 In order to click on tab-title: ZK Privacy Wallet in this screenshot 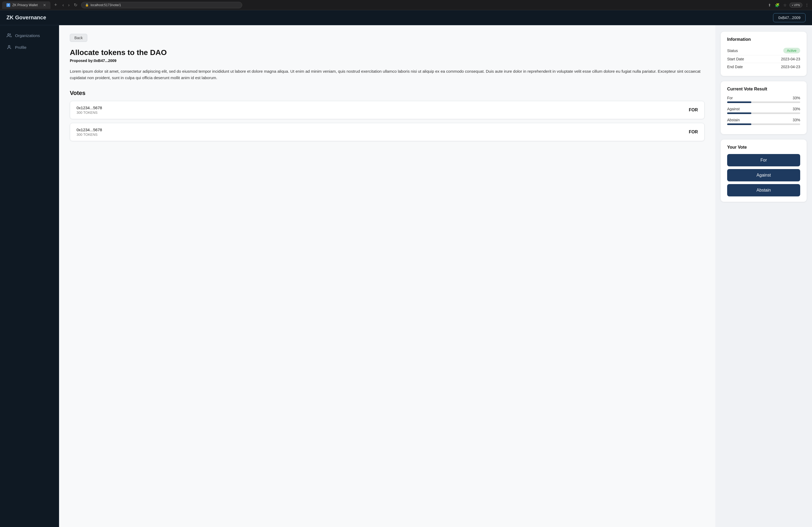, I will do `click(25, 5)`.